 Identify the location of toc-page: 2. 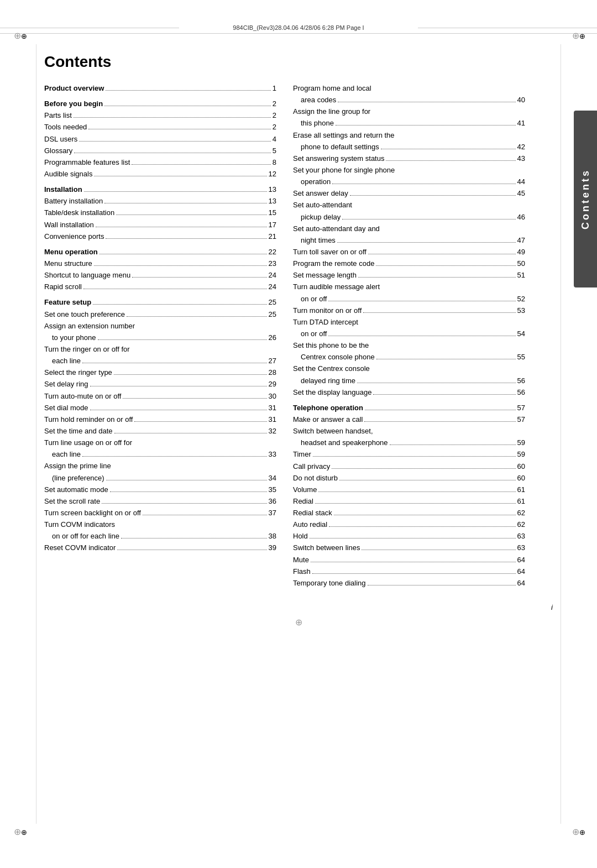
(274, 127).